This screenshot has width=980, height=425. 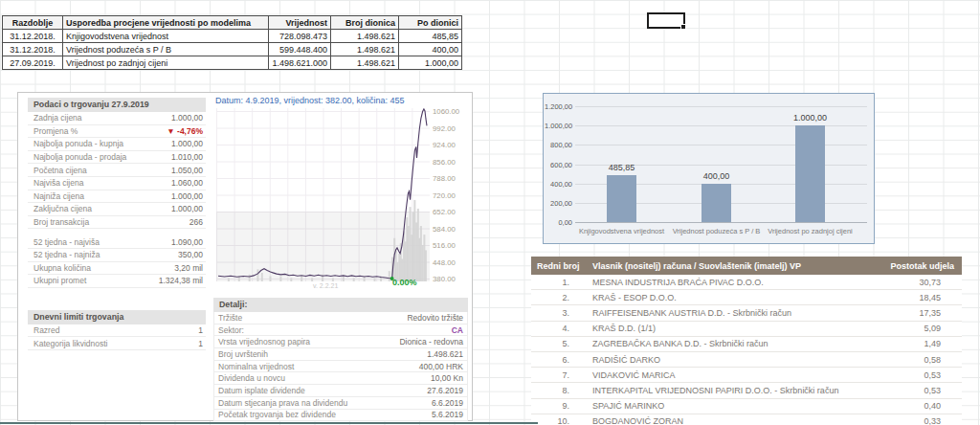 What do you see at coordinates (920, 328) in the screenshot?
I see `owner-percent: 5,09` at bounding box center [920, 328].